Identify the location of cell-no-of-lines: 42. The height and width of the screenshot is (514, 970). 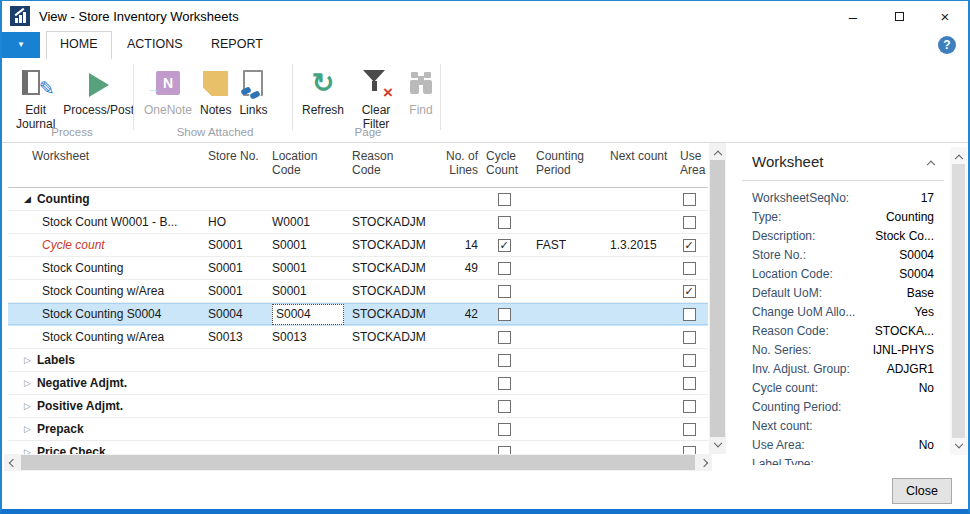
(457, 314).